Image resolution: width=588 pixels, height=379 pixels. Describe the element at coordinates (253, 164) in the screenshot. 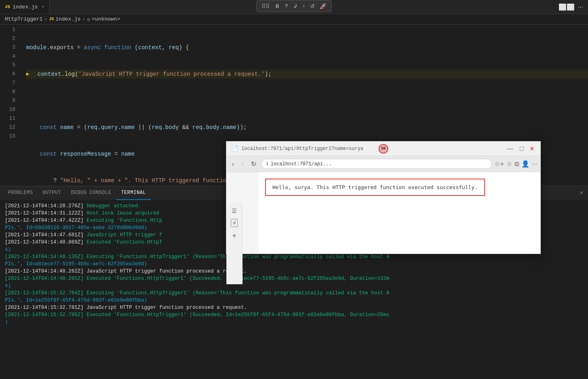

I see `browser-refresh-button: ↻` at that location.